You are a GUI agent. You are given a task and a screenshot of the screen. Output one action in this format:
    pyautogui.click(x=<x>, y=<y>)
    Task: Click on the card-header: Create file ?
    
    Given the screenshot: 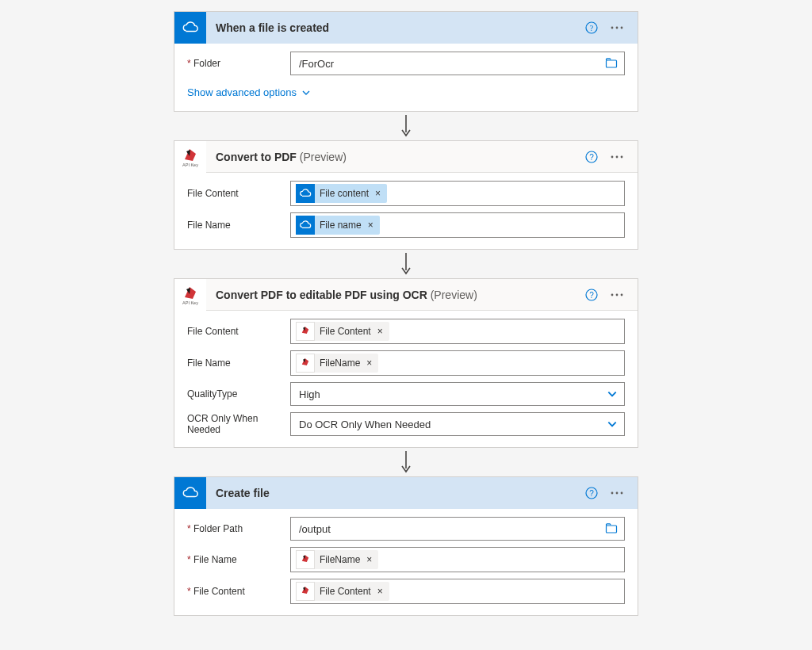 What is the action you would take?
    pyautogui.click(x=406, y=493)
    